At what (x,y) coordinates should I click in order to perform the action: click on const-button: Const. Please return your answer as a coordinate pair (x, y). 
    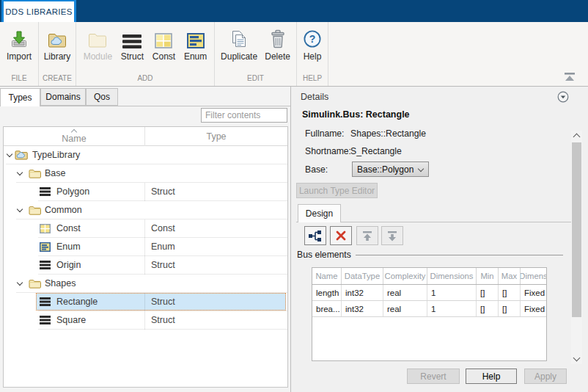
    Looking at the image, I should click on (164, 45).